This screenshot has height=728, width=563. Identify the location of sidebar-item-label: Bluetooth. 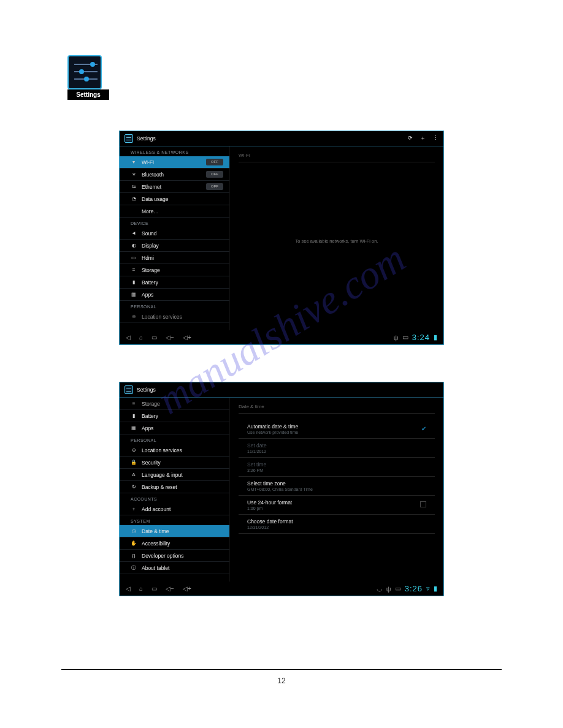
(153, 175).